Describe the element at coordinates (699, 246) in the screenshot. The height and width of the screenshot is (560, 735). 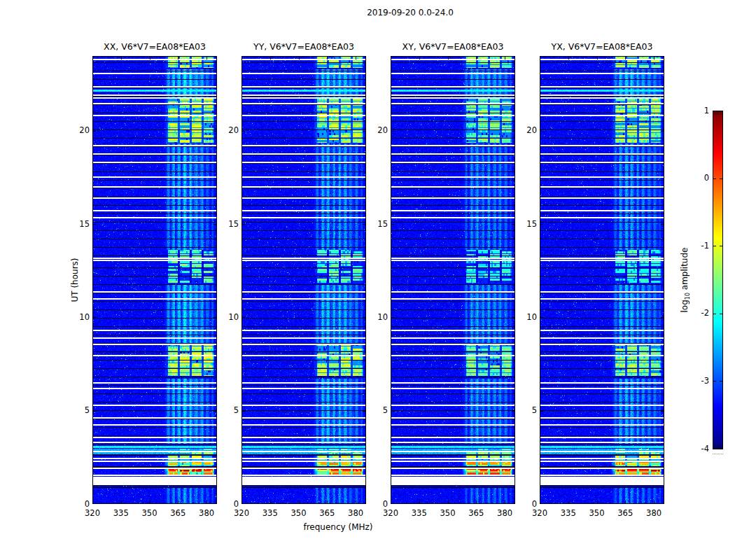
I see `colorbar-tick-label: -1` at that location.